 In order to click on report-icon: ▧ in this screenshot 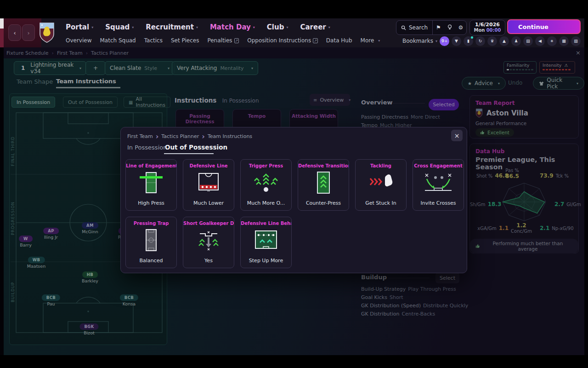, I will do `click(576, 41)`.